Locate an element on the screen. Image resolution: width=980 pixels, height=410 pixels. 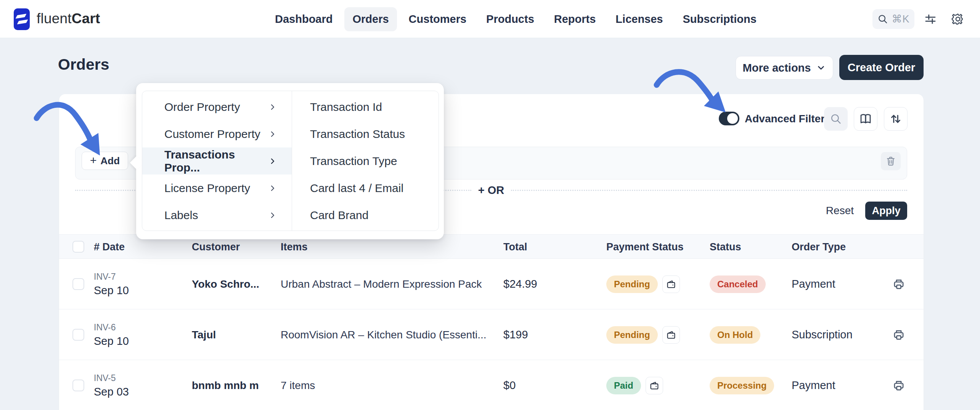
submenu-item-transaction-id: Transaction Id is located at coordinates (365, 107).